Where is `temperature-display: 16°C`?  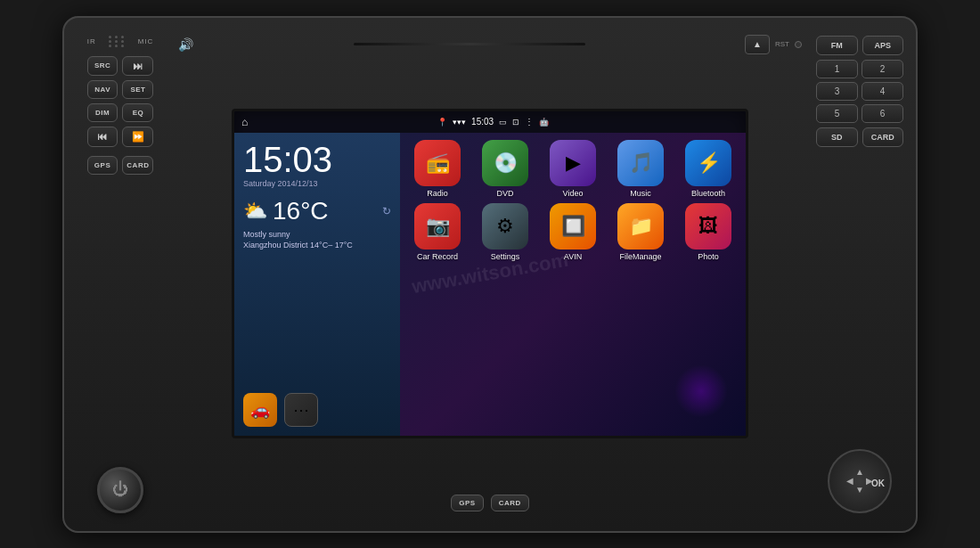 temperature-display: 16°C is located at coordinates (301, 211).